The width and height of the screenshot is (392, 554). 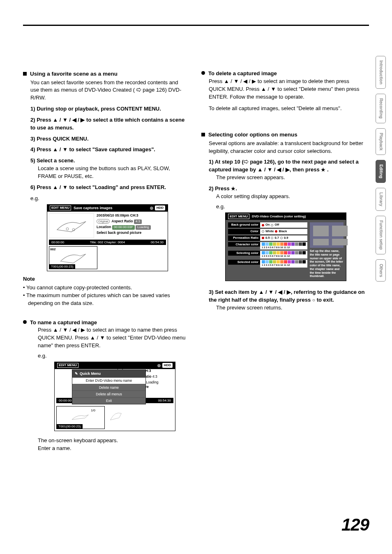 What do you see at coordinates (380, 171) in the screenshot?
I see `tab-editing: Editing` at bounding box center [380, 171].